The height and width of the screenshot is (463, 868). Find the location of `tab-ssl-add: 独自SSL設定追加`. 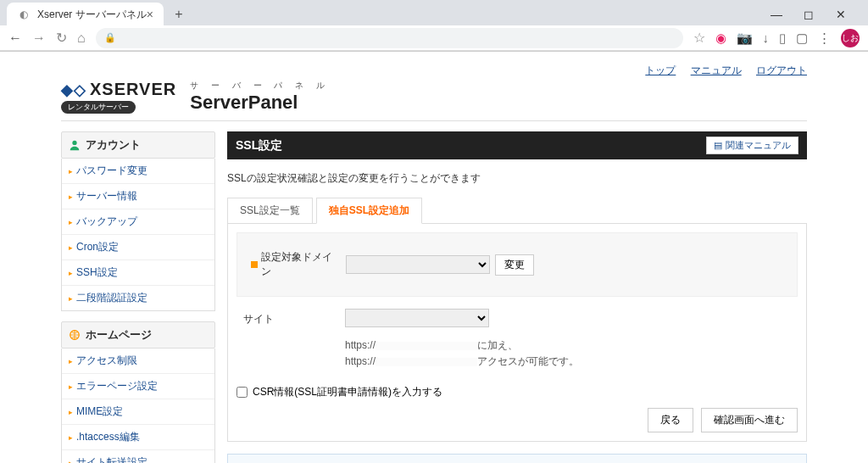

tab-ssl-add: 独自SSL設定追加 is located at coordinates (370, 210).